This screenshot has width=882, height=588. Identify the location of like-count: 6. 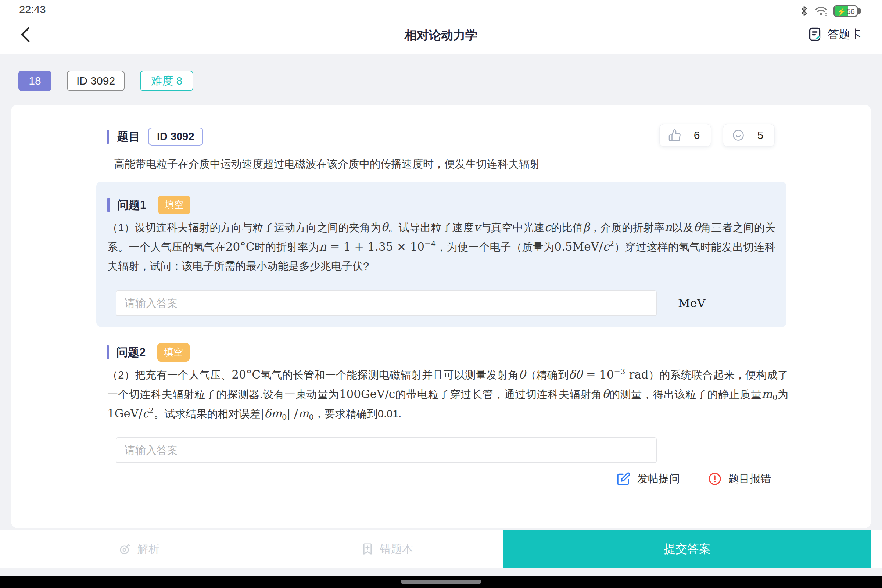
(697, 135).